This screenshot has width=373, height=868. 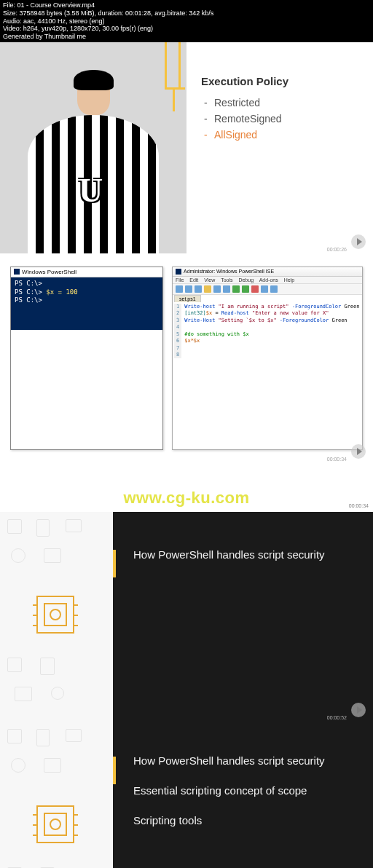 What do you see at coordinates (186, 29) in the screenshot?
I see `meta-video: Video: h264, yuv420p, 1280x720, 30.00 fp…` at bounding box center [186, 29].